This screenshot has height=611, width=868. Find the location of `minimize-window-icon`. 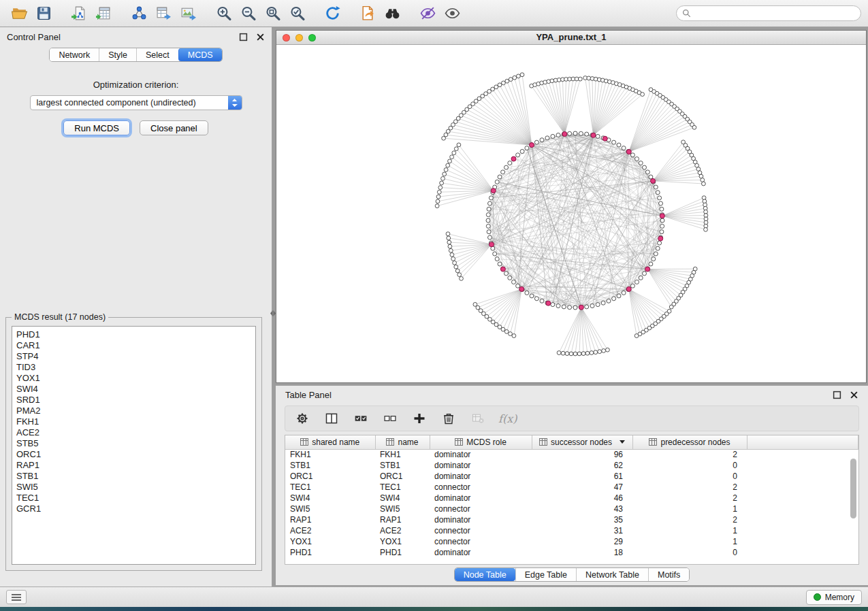

minimize-window-icon is located at coordinates (300, 38).